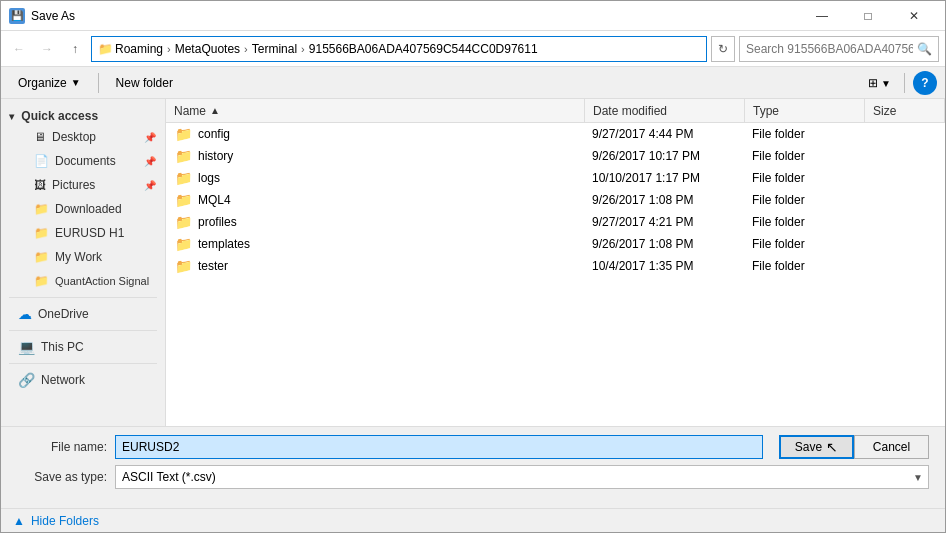  I want to click on onedrive-icon: ☁, so click(25, 314).